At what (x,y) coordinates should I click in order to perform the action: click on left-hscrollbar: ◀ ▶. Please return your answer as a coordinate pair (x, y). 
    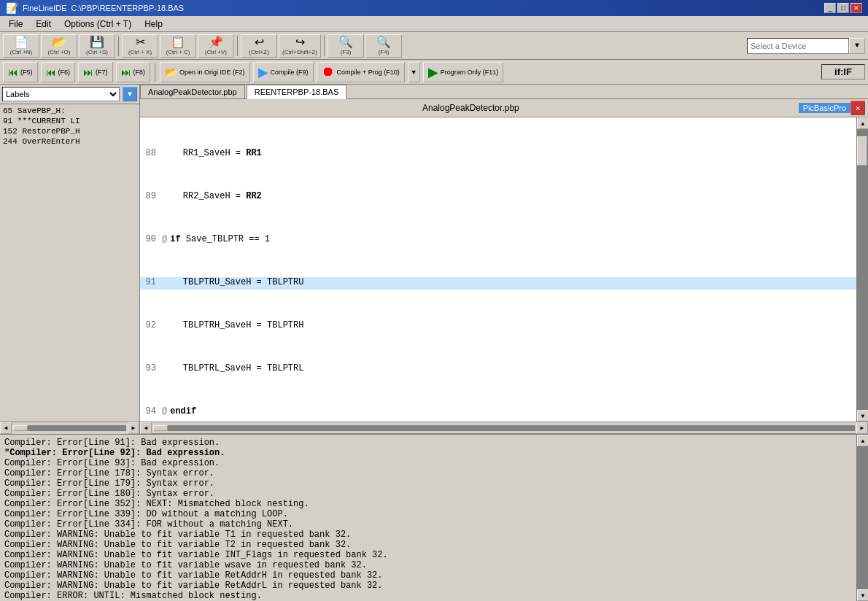
    Looking at the image, I should click on (70, 428).